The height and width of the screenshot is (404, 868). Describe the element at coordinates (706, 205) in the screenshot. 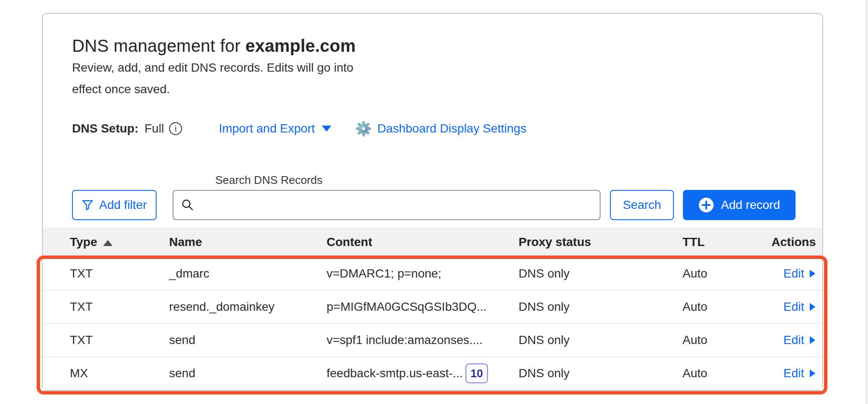

I see `plus-circle-icon` at that location.